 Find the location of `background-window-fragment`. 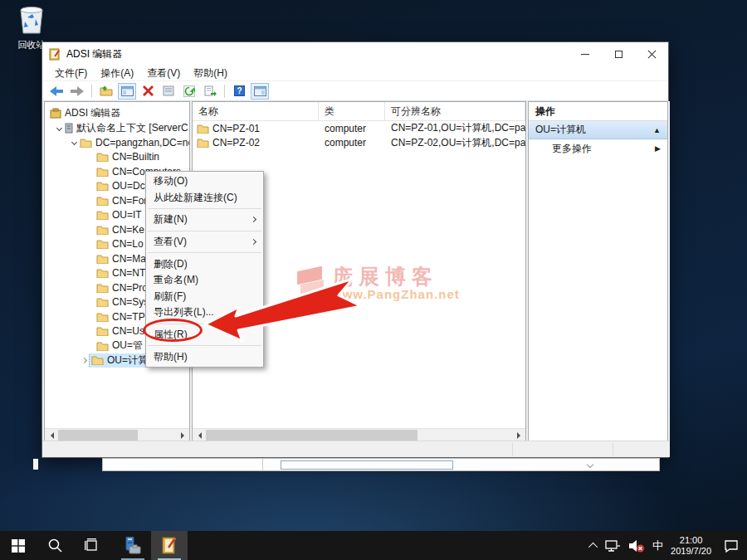

background-window-fragment is located at coordinates (36, 465).